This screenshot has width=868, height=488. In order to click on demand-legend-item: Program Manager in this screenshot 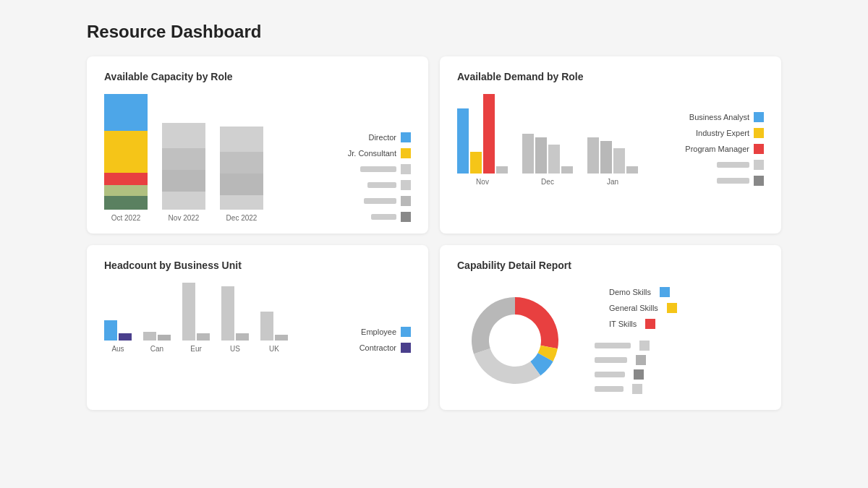, I will do `click(725, 149)`.